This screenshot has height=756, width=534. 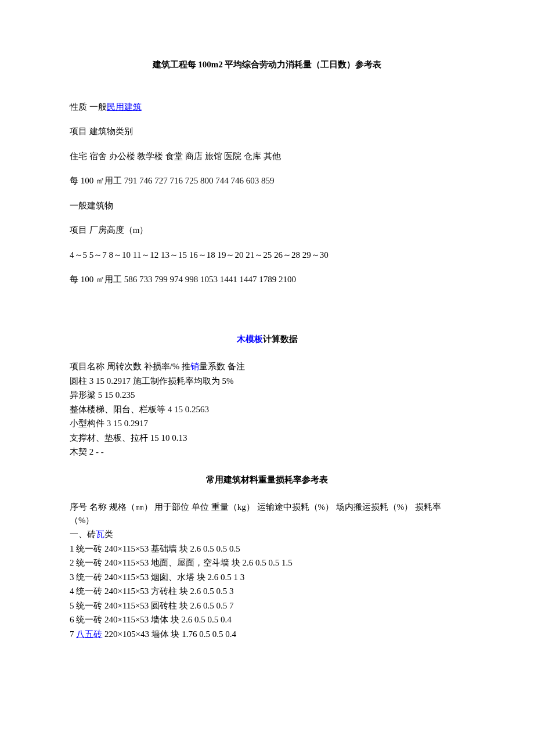 I want to click on mat-r7-prefix: 7, so click(x=73, y=634).